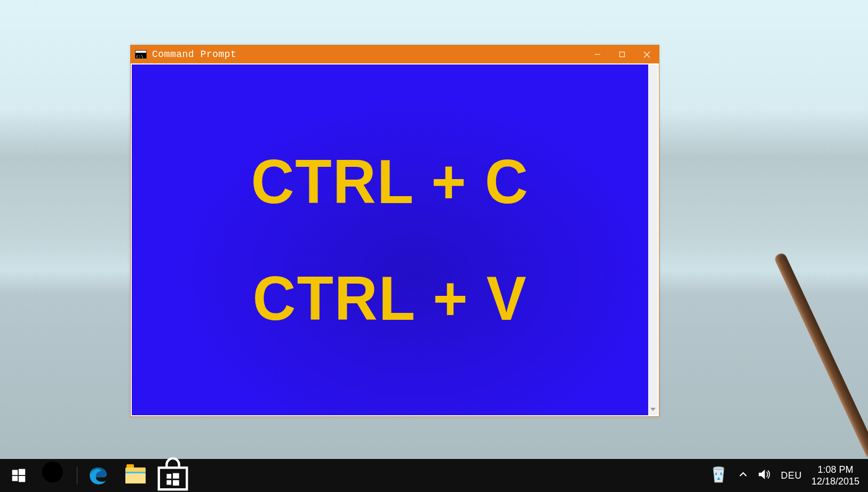 This screenshot has width=868, height=492. What do you see at coordinates (56, 475) in the screenshot?
I see `search-button` at bounding box center [56, 475].